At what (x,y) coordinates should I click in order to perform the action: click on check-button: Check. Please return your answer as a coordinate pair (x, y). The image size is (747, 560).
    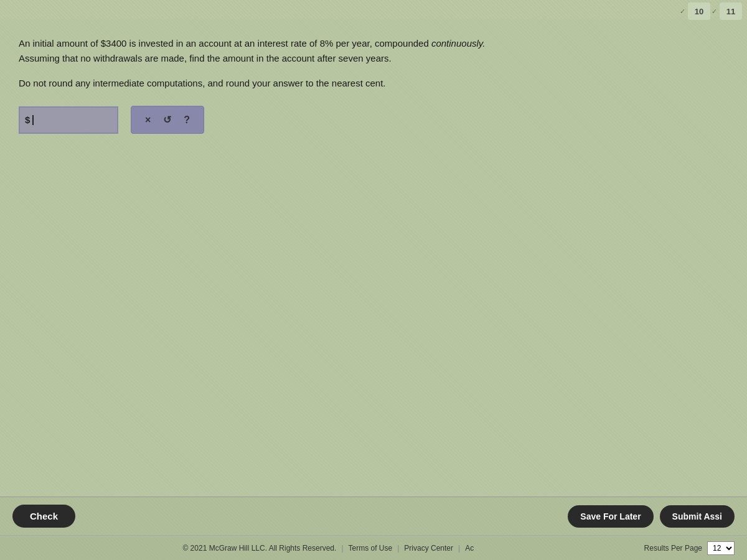
    Looking at the image, I should click on (44, 516).